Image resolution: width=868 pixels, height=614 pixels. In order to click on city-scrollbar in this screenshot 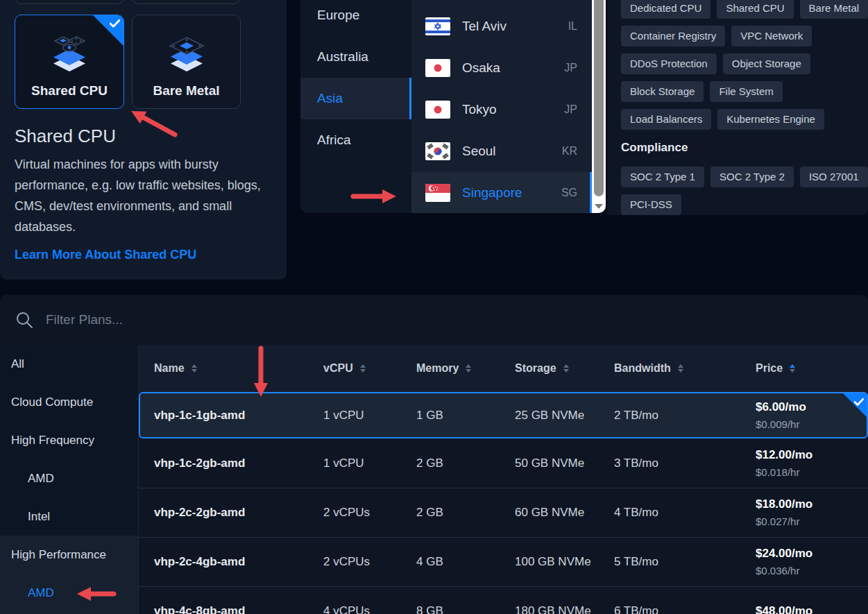, I will do `click(599, 107)`.